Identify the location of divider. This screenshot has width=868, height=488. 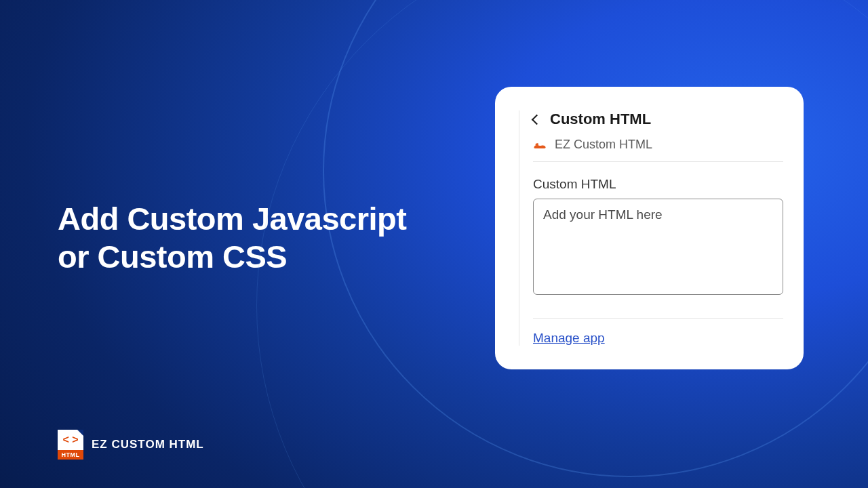
(658, 319).